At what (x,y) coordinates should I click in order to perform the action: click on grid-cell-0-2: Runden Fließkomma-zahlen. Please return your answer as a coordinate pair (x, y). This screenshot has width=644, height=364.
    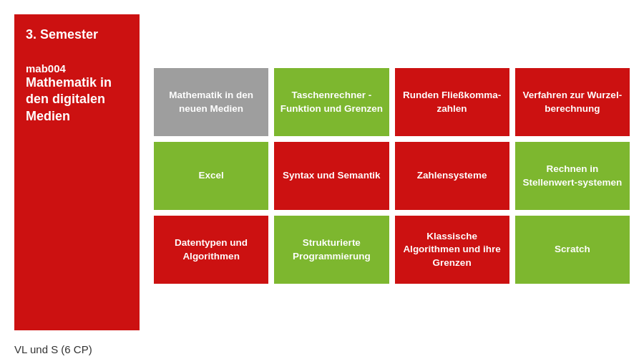
    Looking at the image, I should click on (452, 102).